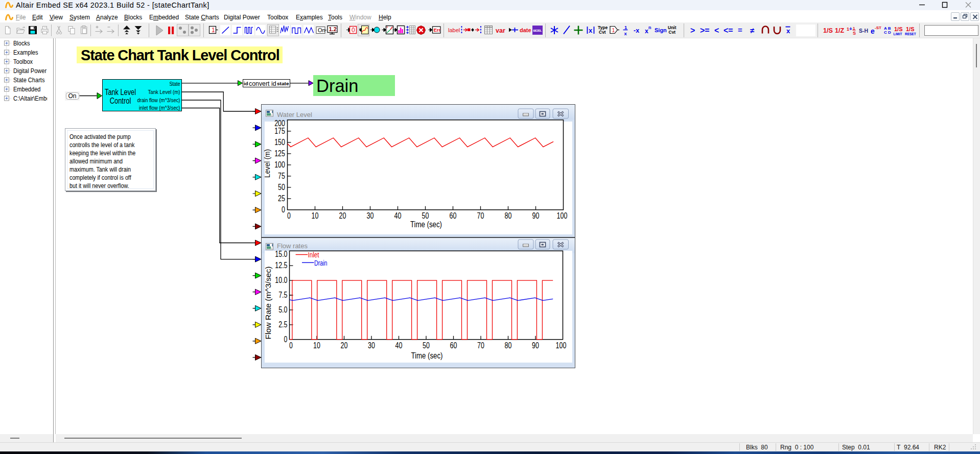  I want to click on svg-text: drain flow (m^3/sec), so click(159, 100).